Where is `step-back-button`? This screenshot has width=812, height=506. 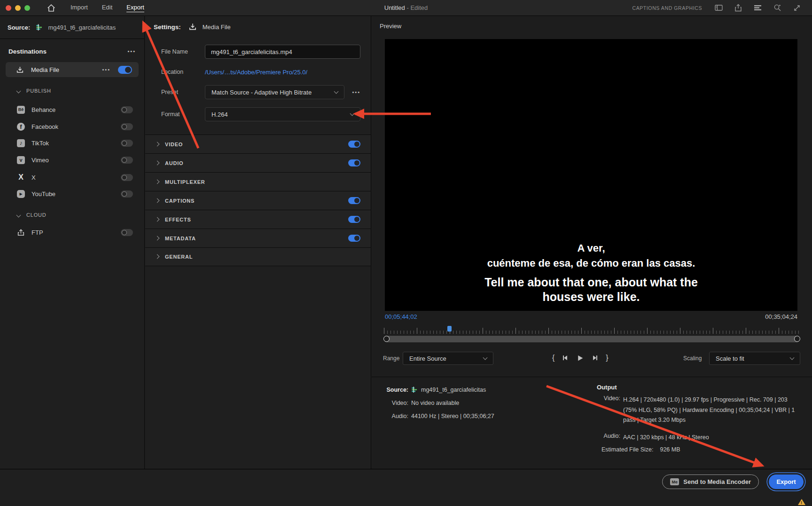
step-back-button is located at coordinates (565, 358).